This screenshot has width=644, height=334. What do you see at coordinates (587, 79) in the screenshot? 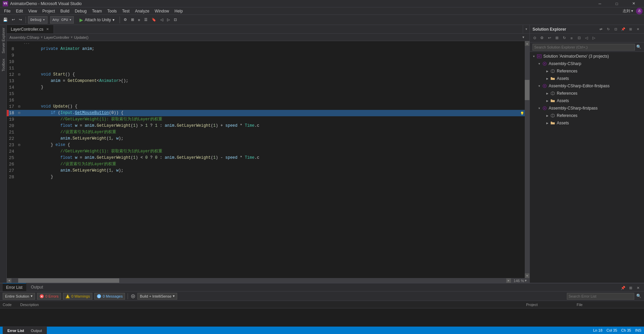
I see `tree-assets-1: ▶ Assets` at bounding box center [587, 79].